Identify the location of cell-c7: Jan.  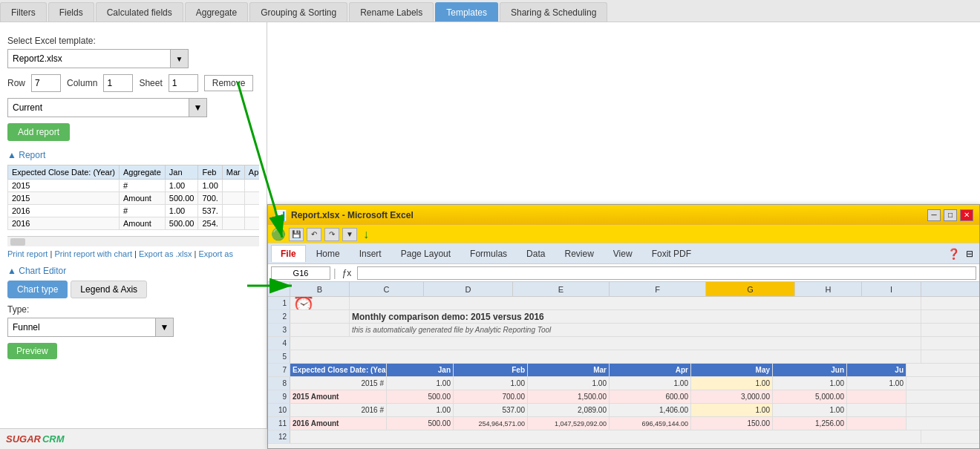
(420, 370).